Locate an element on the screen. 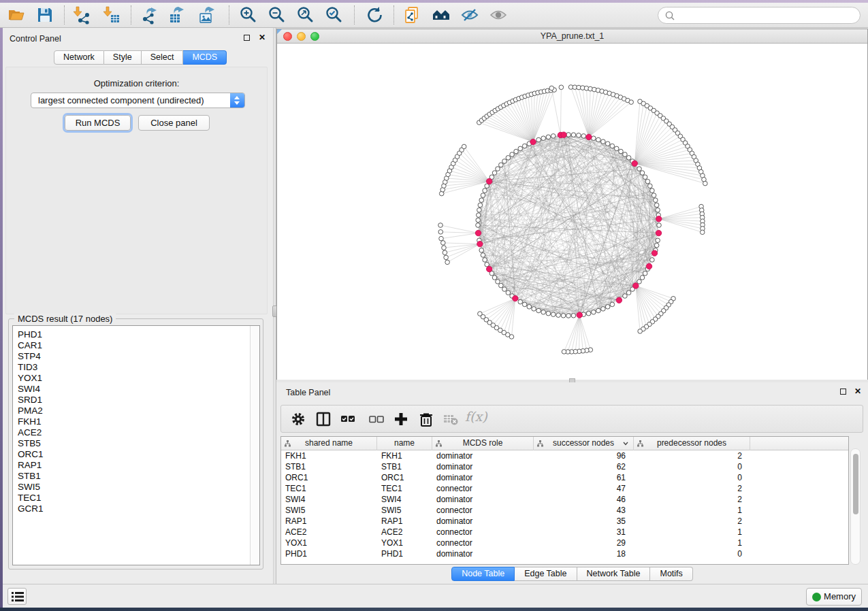 The height and width of the screenshot is (611, 868). close-panel-button: Close panel is located at coordinates (174, 122).